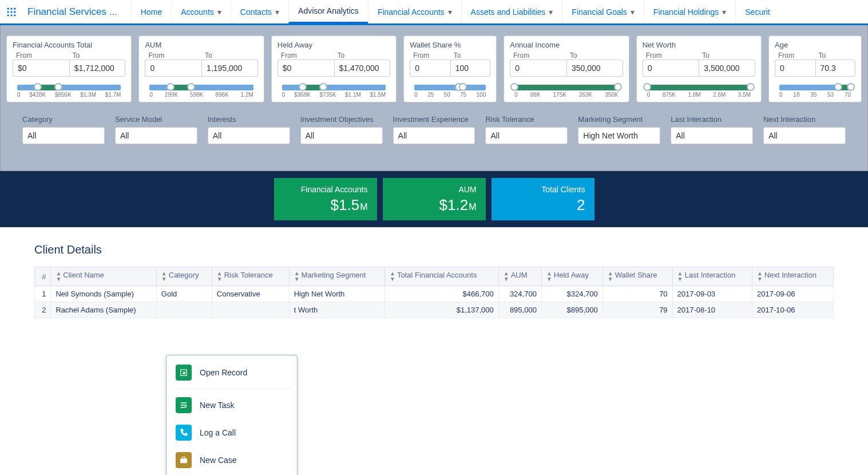 Image resolution: width=868 pixels, height=475 pixels. Describe the element at coordinates (712, 277) in the screenshot. I see `col-last-interaction: ▲▼Last Interaction` at that location.